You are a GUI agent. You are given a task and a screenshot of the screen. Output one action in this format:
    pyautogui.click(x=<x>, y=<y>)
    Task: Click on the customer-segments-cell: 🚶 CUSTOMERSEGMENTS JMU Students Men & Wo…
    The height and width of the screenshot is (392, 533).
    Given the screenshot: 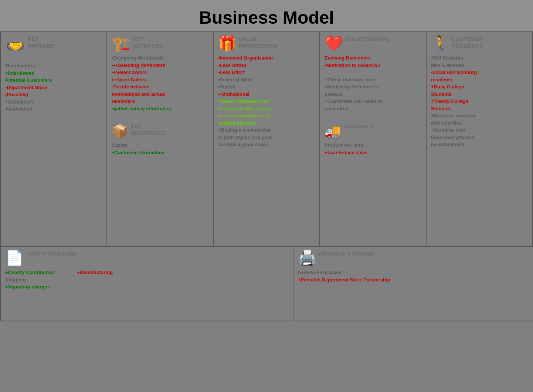 What is the action you would take?
    pyautogui.click(x=480, y=139)
    